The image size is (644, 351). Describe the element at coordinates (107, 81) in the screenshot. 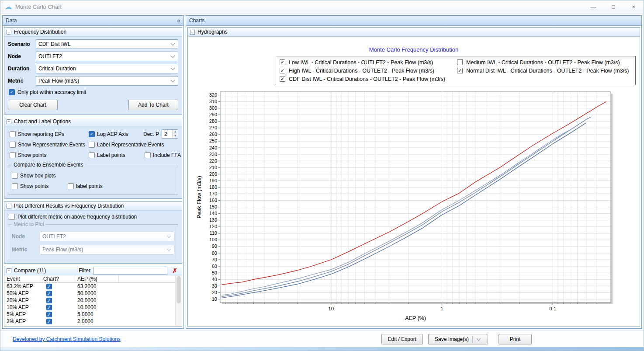

I see `metric-select: Peak Flow (m3/s)` at that location.